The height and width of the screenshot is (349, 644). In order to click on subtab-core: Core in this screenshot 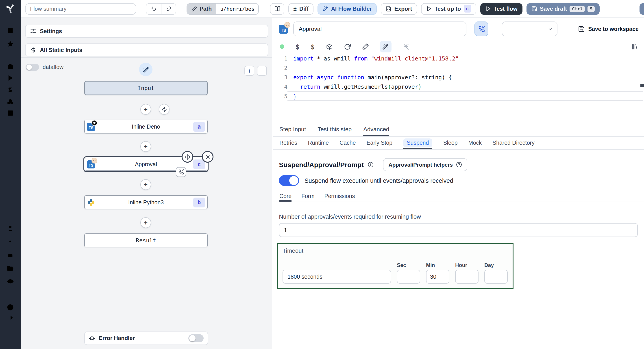, I will do `click(286, 196)`.